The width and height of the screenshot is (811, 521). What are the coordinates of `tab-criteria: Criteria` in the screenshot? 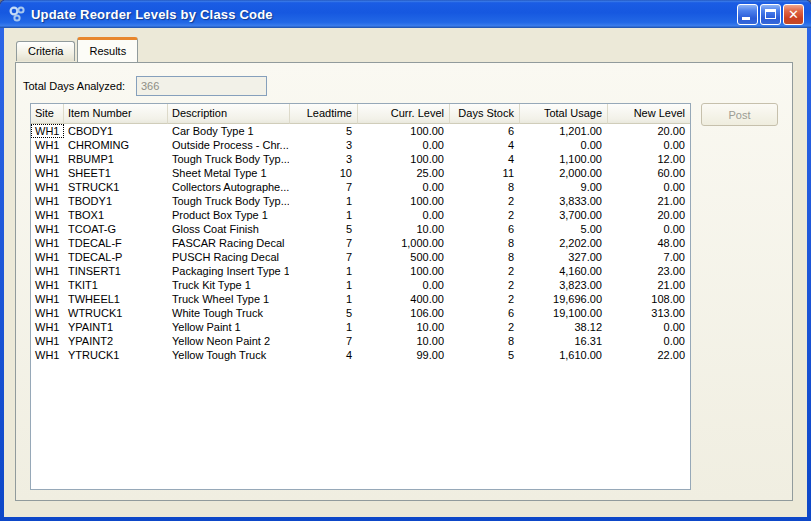 It's located at (46, 51).